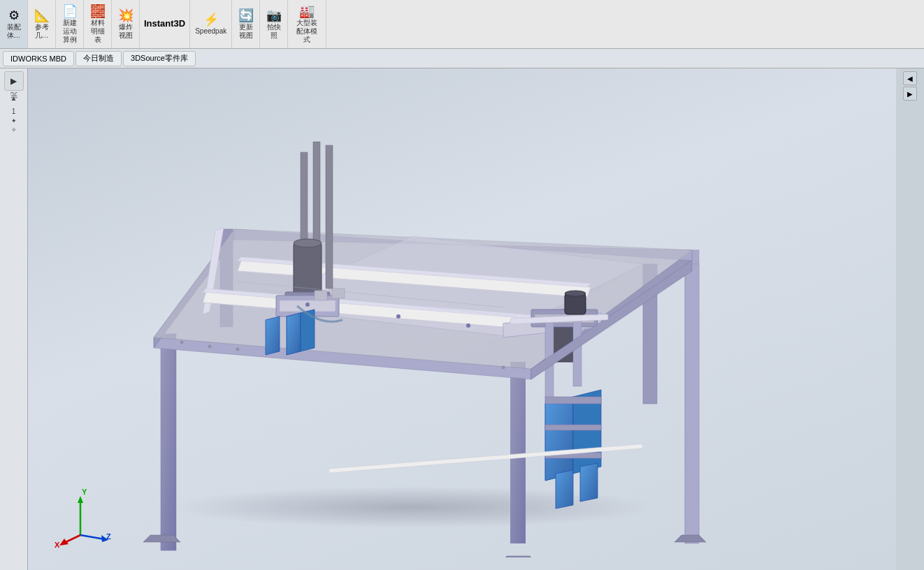 The height and width of the screenshot is (570, 924). I want to click on 3dsource-button: 3DSource零件库, so click(159, 59).